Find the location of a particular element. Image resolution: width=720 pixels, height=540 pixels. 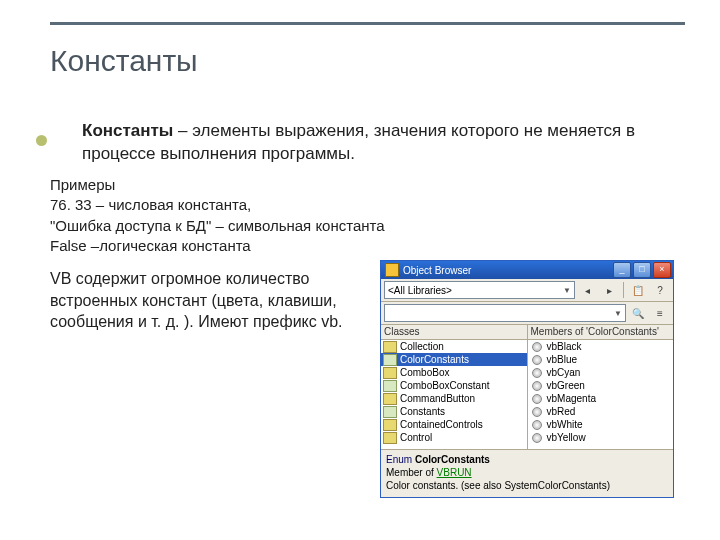

toolbar: <All Libraries> ▼ ◂ ▸ 📋 ? is located at coordinates (527, 290).